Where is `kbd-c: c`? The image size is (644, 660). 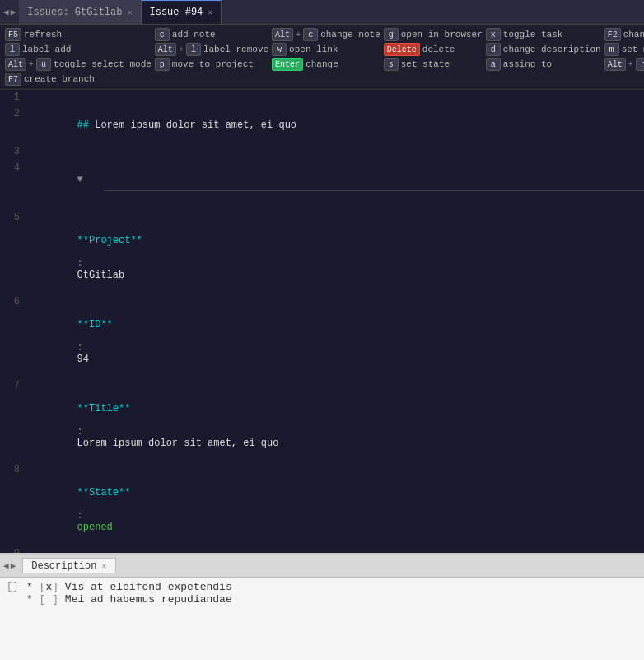 kbd-c: c is located at coordinates (162, 35).